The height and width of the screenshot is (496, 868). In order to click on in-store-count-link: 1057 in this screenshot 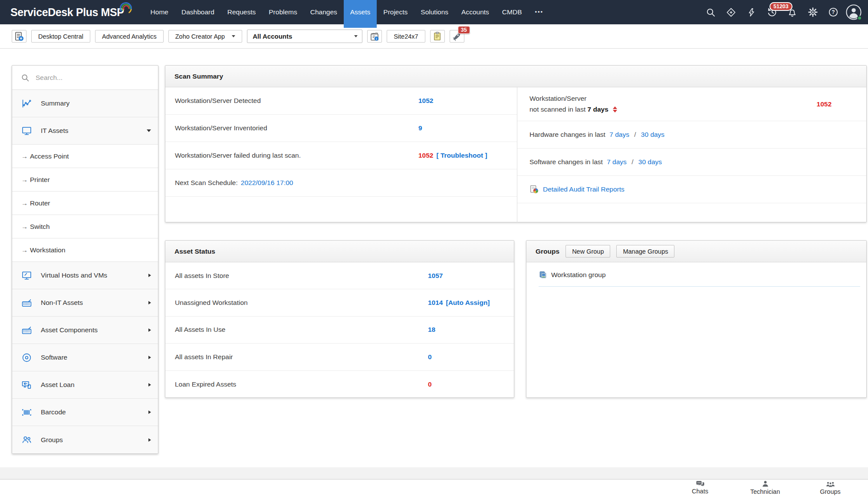, I will do `click(435, 276)`.